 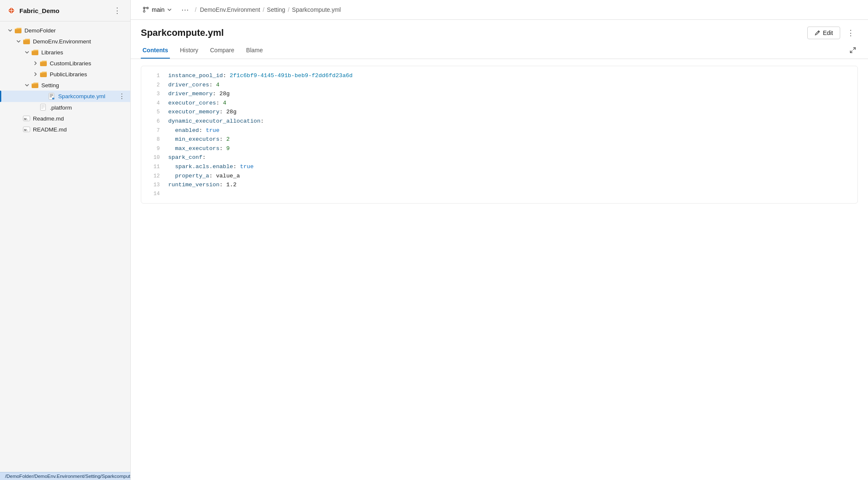 I want to click on status-bar: /DemoFolder/DemoEnv.Environment/Setting/…, so click(x=65, y=476).